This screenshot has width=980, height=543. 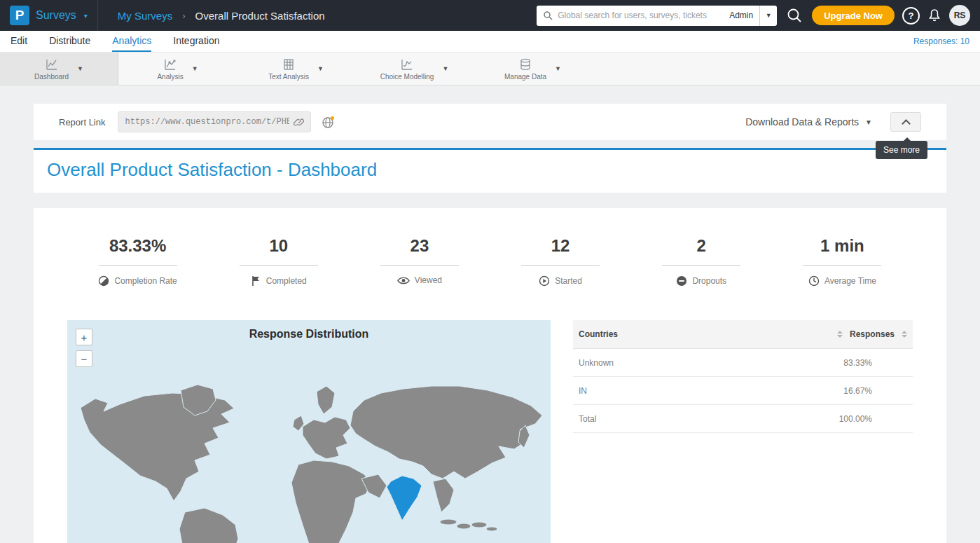 What do you see at coordinates (525, 64) in the screenshot?
I see `database-icon` at bounding box center [525, 64].